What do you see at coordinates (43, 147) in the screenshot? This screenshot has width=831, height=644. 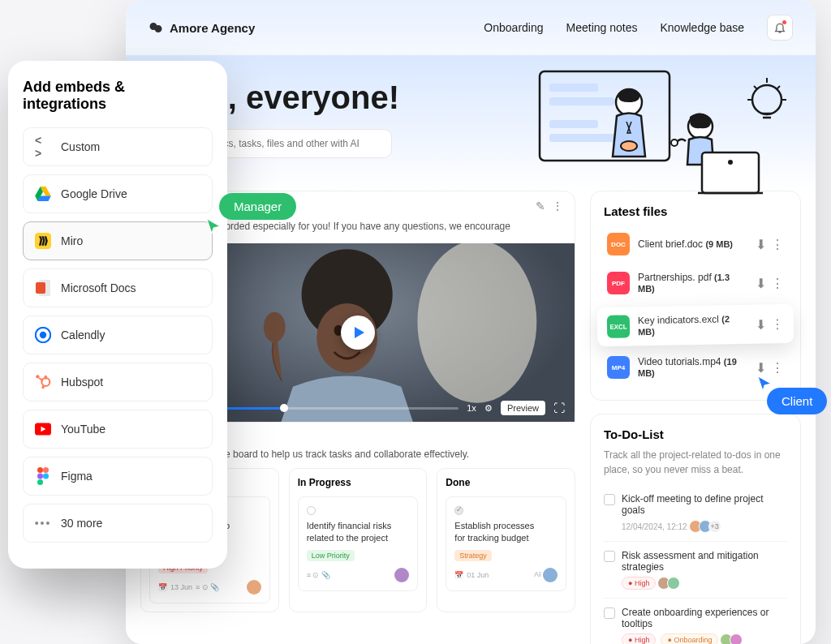 I see `code-icon: < >` at bounding box center [43, 147].